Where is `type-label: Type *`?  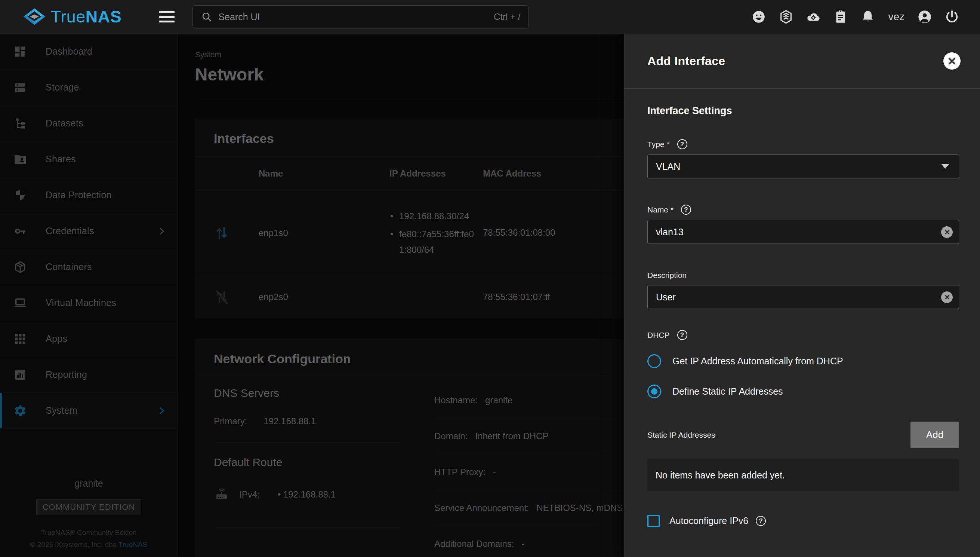
type-label: Type * is located at coordinates (659, 145).